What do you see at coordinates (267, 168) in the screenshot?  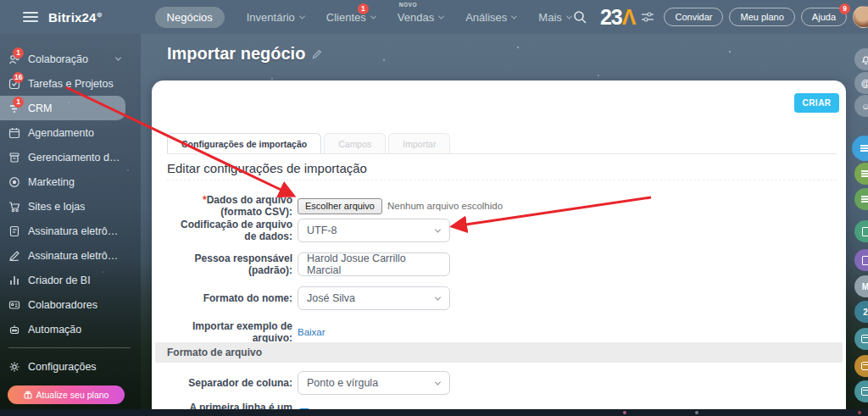 I see `card-heading: Editar configurações de importação` at bounding box center [267, 168].